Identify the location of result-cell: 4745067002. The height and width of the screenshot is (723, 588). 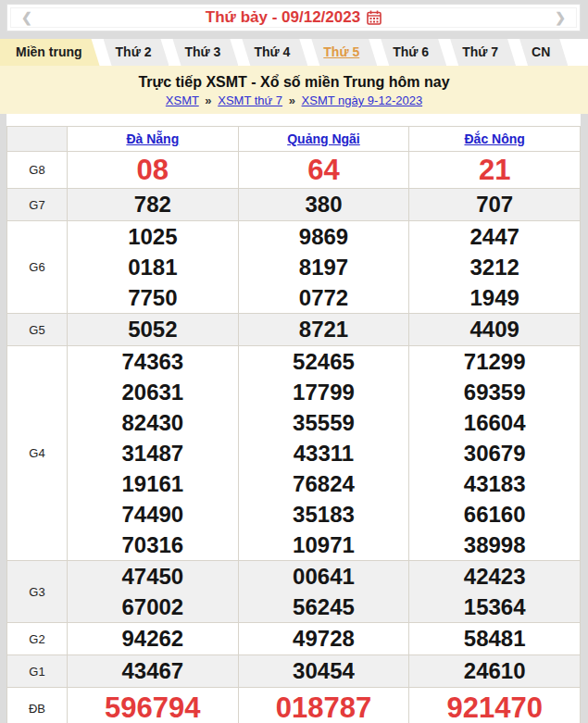
(154, 592).